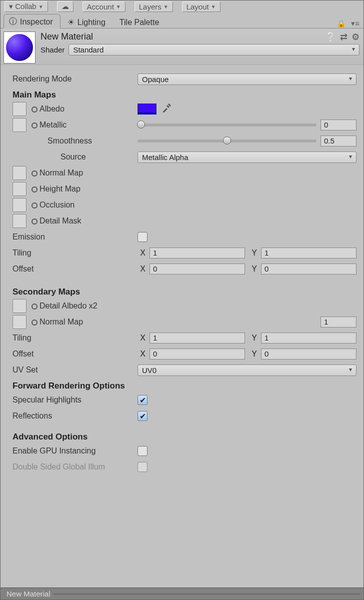 Image resolution: width=364 pixels, height=600 pixels. What do you see at coordinates (20, 189) in the screenshot?
I see `heightmap-texture-slot` at bounding box center [20, 189].